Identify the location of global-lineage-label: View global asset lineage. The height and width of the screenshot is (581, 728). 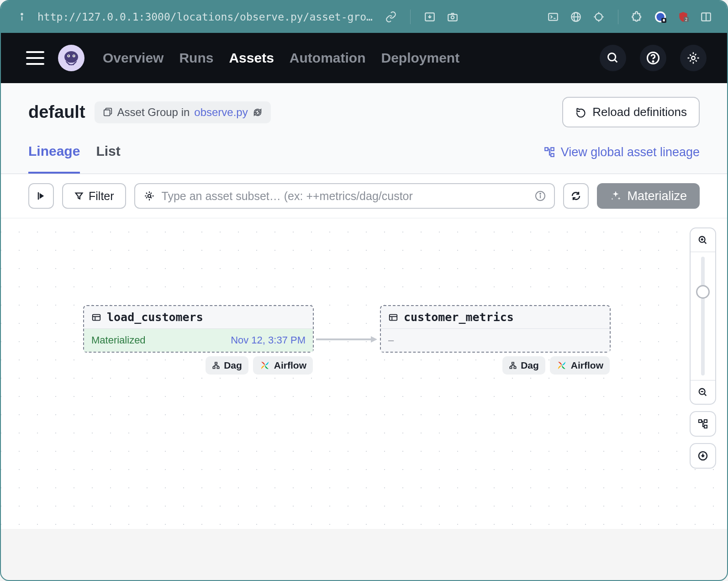
(630, 153).